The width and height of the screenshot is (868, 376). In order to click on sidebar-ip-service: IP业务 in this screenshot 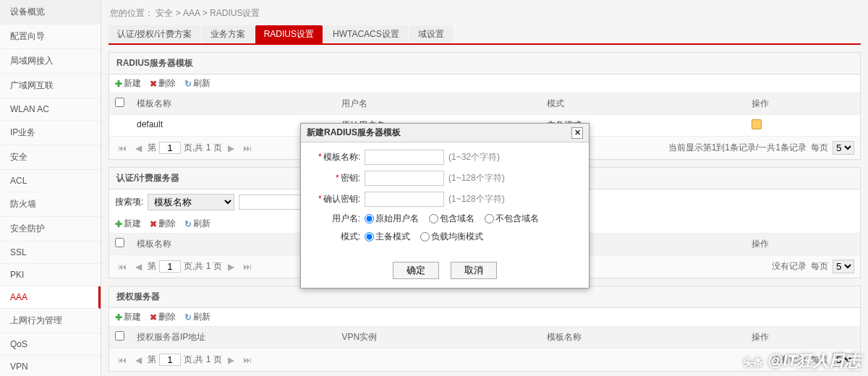, I will do `click(51, 133)`.